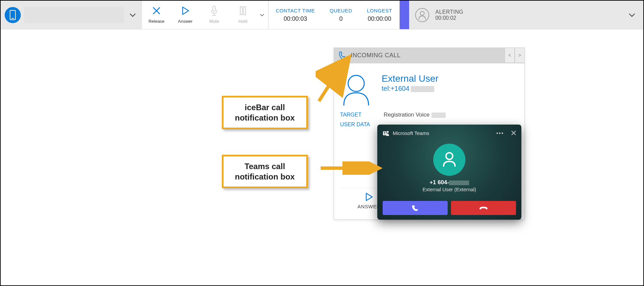 The width and height of the screenshot is (644, 286). I want to click on teams-call-toast: T Microsoft Teams ••• +1 604- External U…, so click(449, 172).